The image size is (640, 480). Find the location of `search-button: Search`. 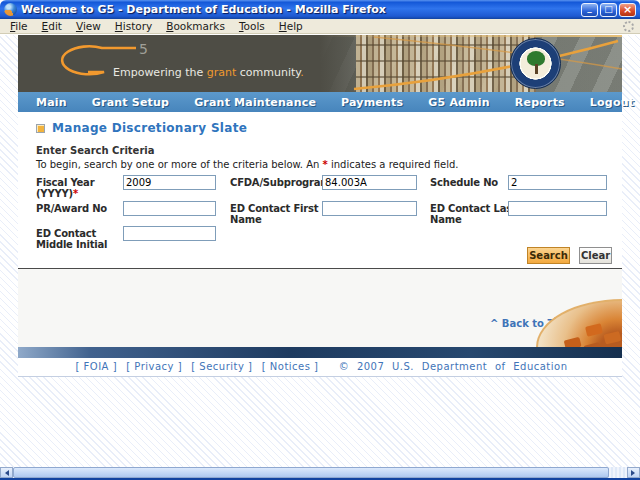

search-button: Search is located at coordinates (548, 256).